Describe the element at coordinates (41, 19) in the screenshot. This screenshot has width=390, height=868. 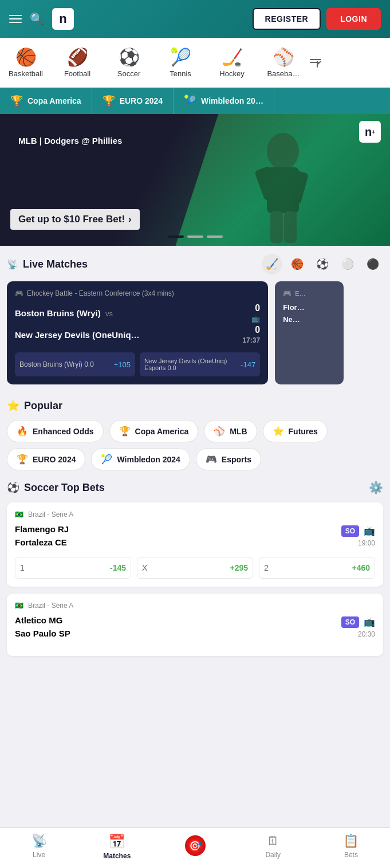
I see `header-left: 🔍 n` at that location.